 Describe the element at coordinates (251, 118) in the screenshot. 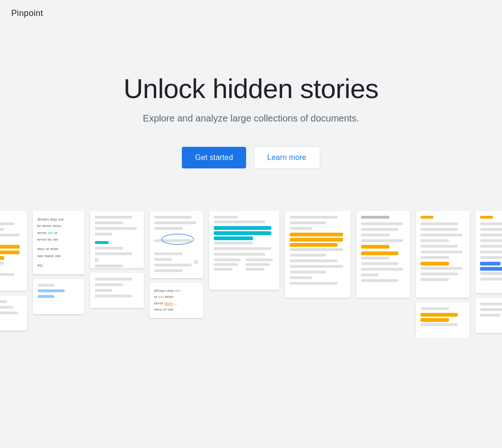

I see `hero-subtitle: Explore and analyze large collections of…` at that location.